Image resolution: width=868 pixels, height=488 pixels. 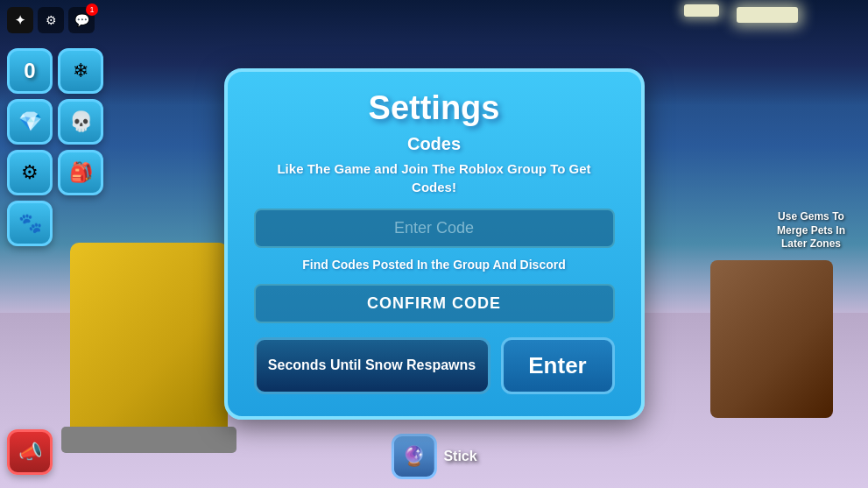 I want to click on enter-button: Enter, so click(x=558, y=366).